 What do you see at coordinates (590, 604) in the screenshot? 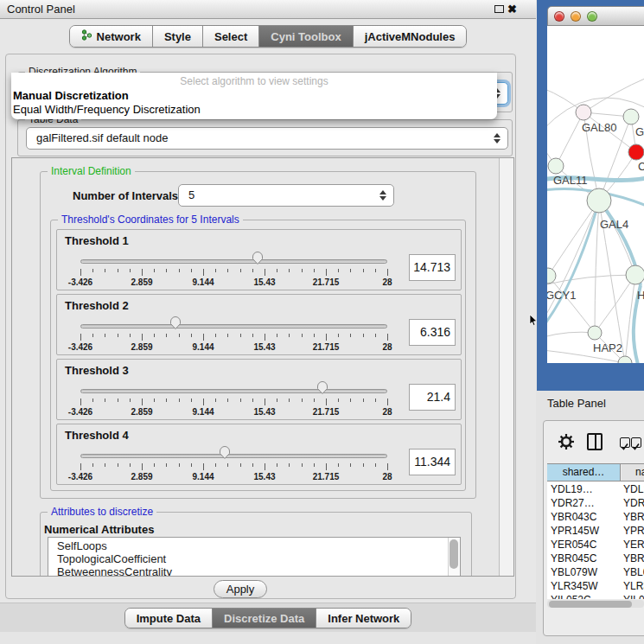
I see `table-hscrollbar-thumb` at bounding box center [590, 604].